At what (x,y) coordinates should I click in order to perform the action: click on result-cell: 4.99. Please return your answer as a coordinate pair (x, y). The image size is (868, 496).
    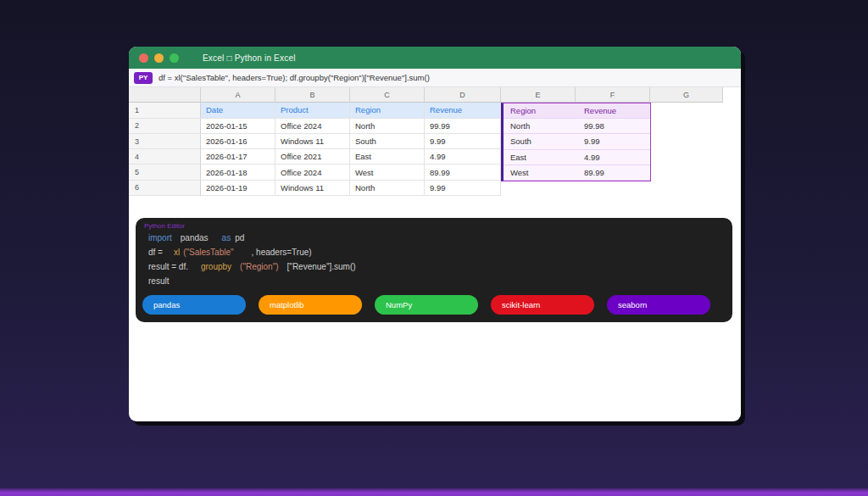
    Looking at the image, I should click on (614, 158).